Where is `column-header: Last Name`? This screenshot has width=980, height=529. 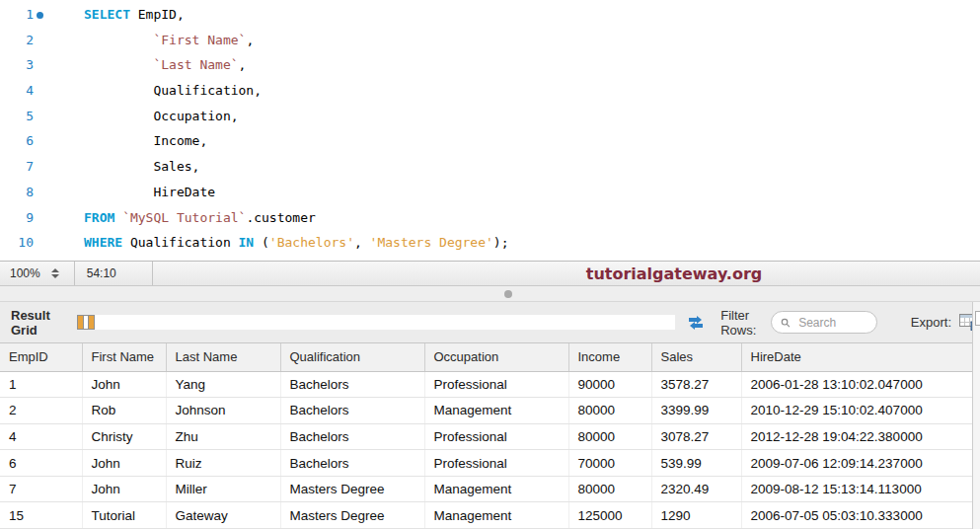 column-header: Last Name is located at coordinates (223, 357).